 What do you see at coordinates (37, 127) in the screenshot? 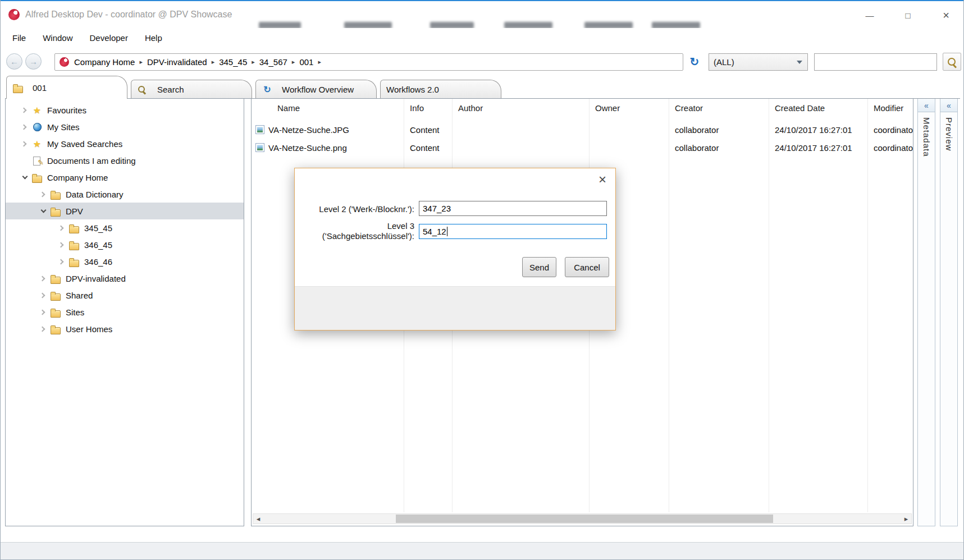
I see `globe-icon` at bounding box center [37, 127].